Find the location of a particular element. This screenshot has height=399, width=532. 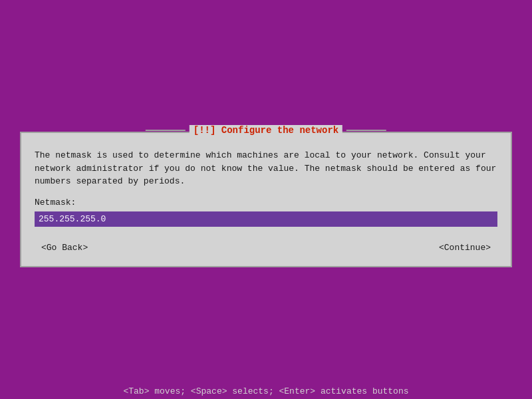

title-line-left is located at coordinates (166, 130).